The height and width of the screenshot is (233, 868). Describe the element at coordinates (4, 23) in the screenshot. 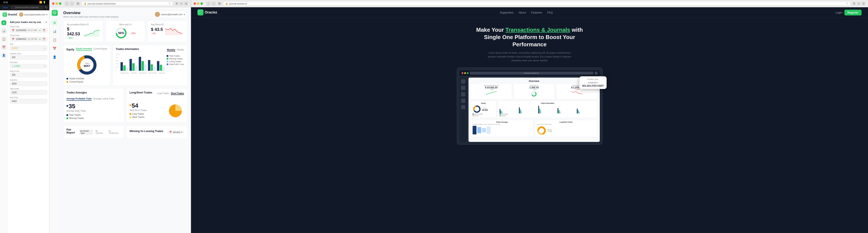

I see `sidebar-item-grid: ⊞` at that location.